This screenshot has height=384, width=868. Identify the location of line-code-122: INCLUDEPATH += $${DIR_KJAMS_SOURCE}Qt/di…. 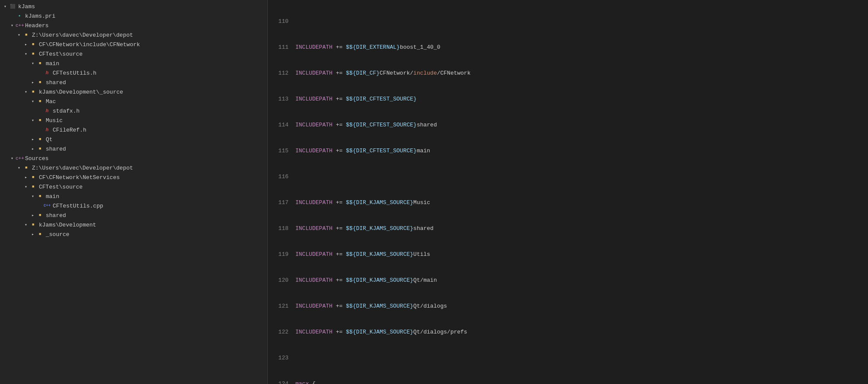
(381, 332).